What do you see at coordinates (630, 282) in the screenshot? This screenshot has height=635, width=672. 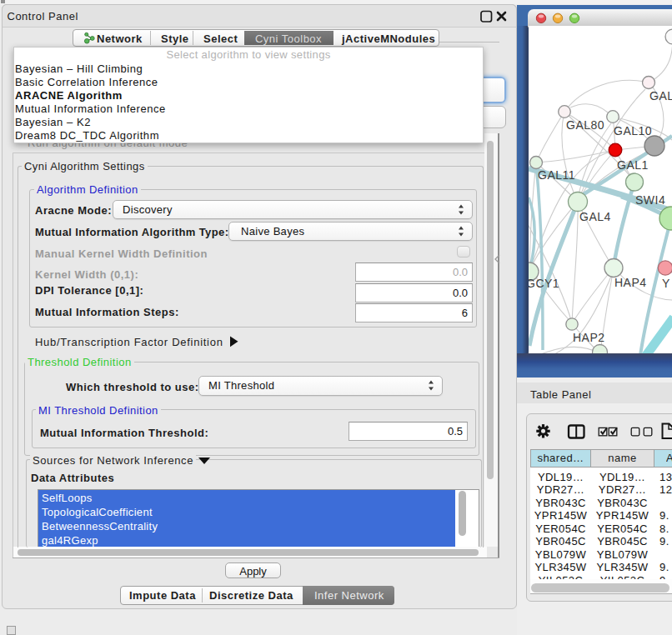 I see `svg-text: HAP4` at bounding box center [630, 282].